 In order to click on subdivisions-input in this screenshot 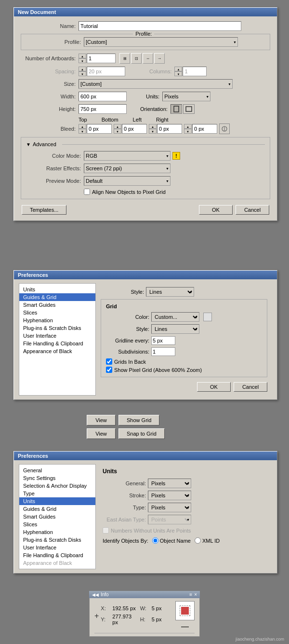, I will do `click(163, 352)`.